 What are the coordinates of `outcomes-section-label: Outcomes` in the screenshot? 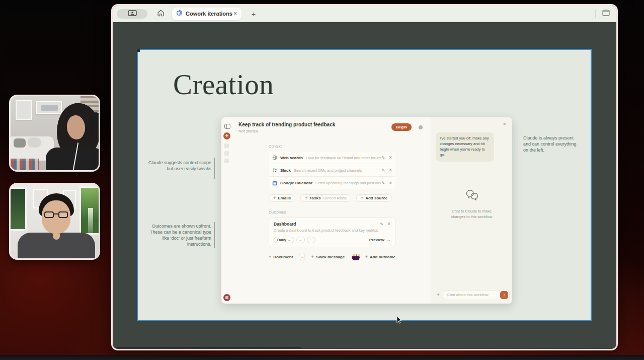 It's located at (332, 212).